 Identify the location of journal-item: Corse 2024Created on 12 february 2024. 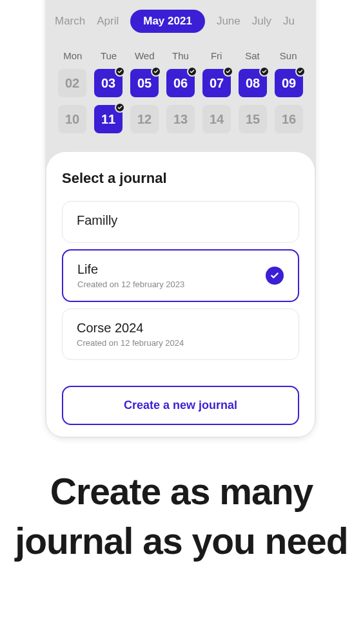
(181, 334).